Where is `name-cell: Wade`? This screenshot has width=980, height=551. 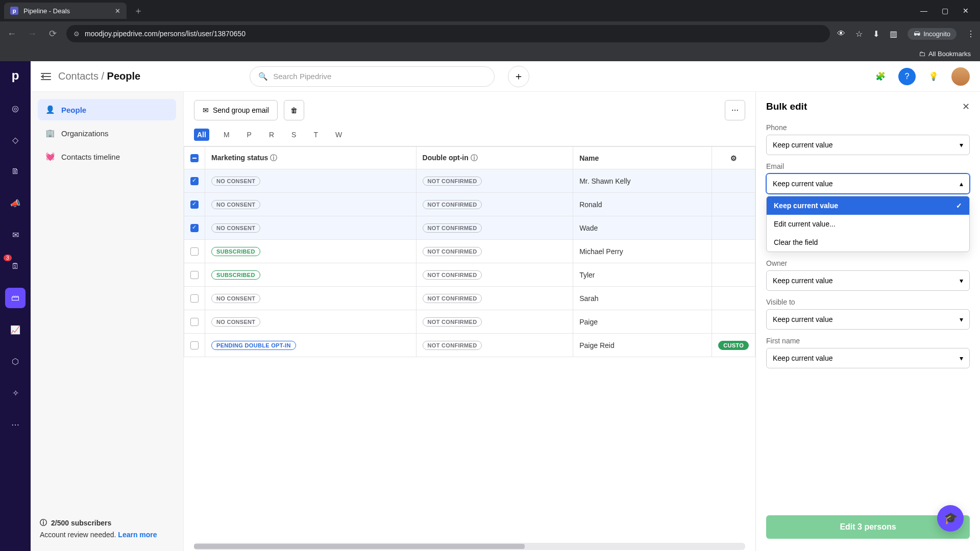 name-cell: Wade is located at coordinates (643, 228).